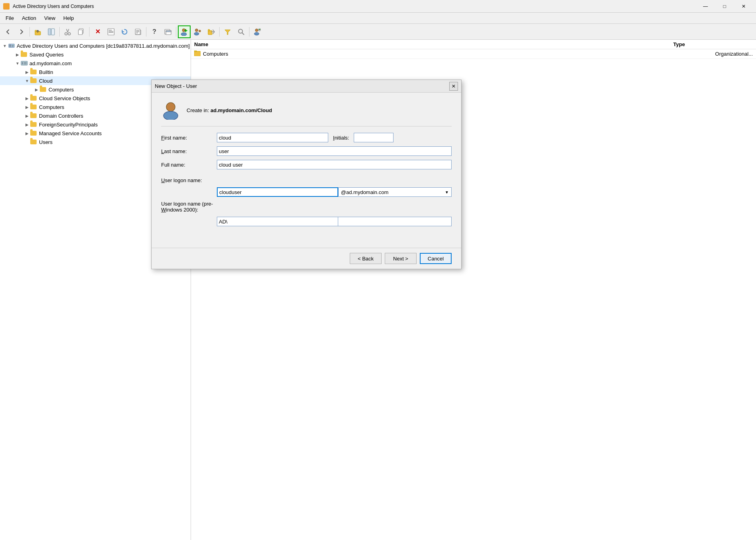 The height and width of the screenshot is (540, 756). What do you see at coordinates (197, 54) in the screenshot?
I see `computers-row-icon` at bounding box center [197, 54].